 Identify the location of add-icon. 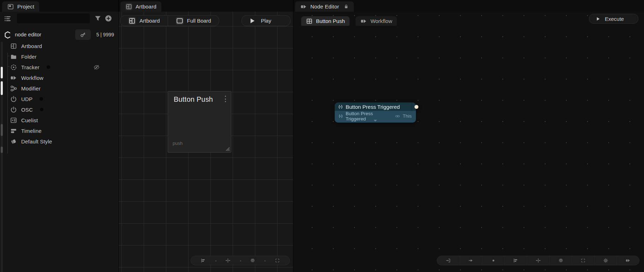
(108, 18).